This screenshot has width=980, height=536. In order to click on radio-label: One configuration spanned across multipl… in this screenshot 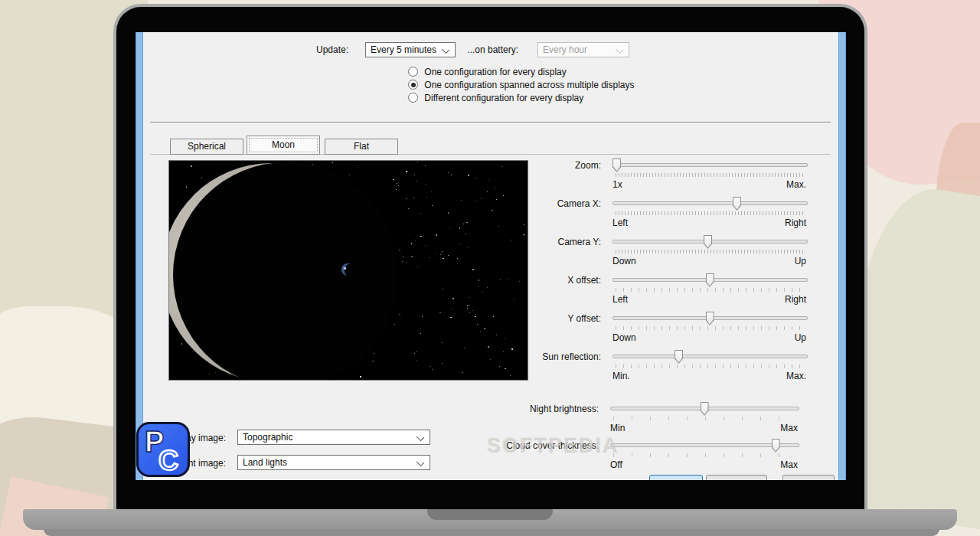, I will do `click(529, 85)`.